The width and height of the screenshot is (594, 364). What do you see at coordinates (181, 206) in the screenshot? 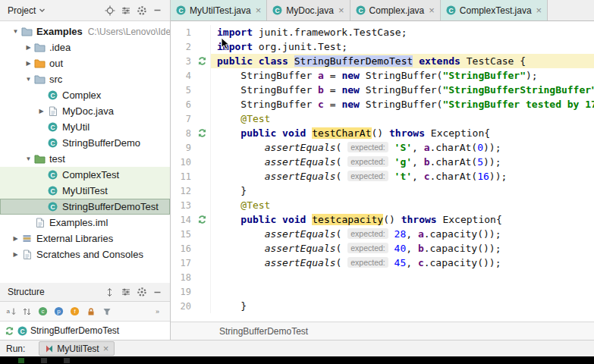
I see `line-number: 13` at bounding box center [181, 206].